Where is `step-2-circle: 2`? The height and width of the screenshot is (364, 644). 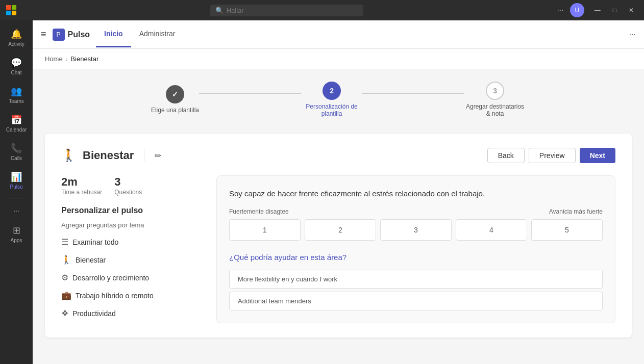 step-2-circle: 2 is located at coordinates (332, 91).